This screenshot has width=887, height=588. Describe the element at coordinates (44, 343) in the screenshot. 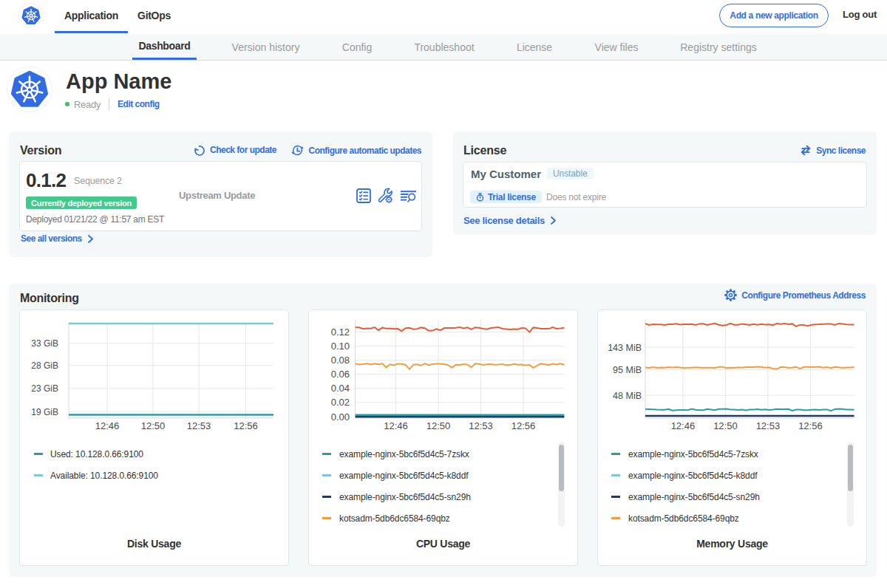

I see `svg-text: 33 GiB` at that location.